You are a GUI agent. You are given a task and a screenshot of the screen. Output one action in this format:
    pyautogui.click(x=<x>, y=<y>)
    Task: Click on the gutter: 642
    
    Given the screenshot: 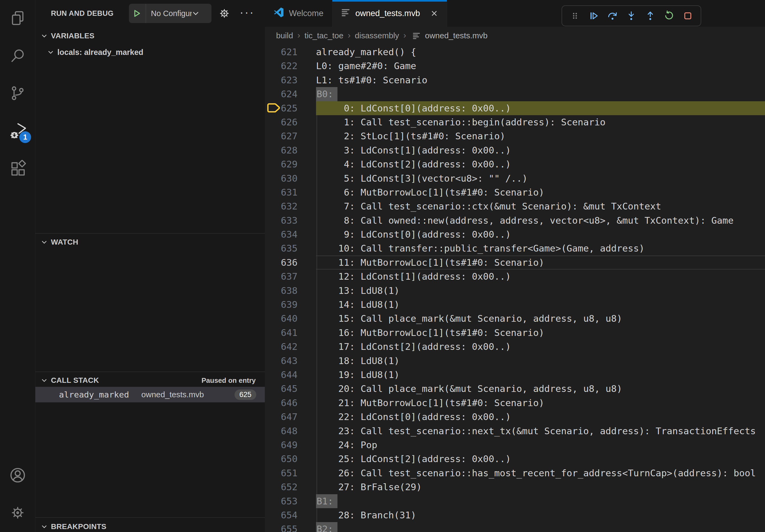 What is the action you would take?
    pyautogui.click(x=291, y=347)
    